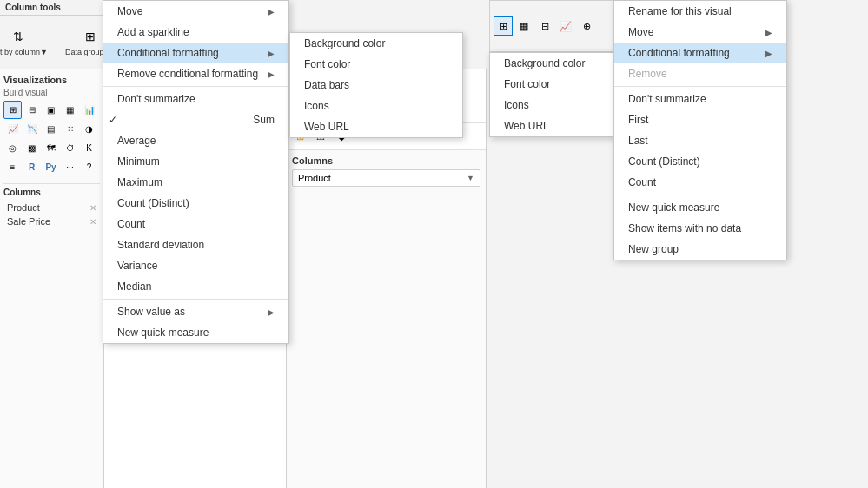  What do you see at coordinates (700, 11) in the screenshot?
I see `right-menu-rename: Rename for this visual` at bounding box center [700, 11].